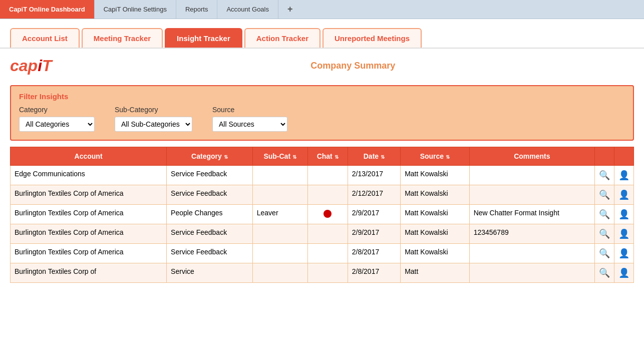 The height and width of the screenshot is (361, 644). I want to click on category-filter-group: Category All Categories Service Feedback…, so click(57, 119).